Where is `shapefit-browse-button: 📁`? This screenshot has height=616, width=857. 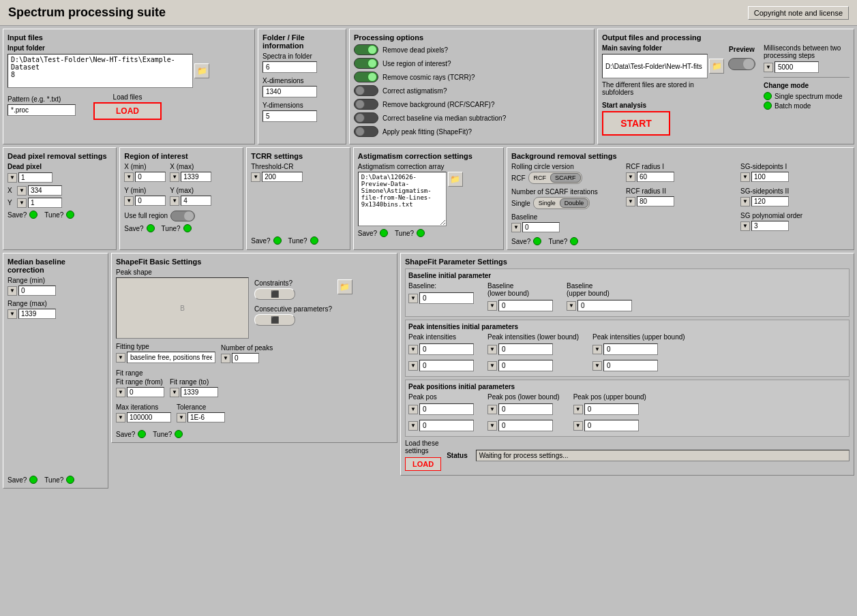
shapefit-browse-button: 📁 is located at coordinates (345, 287).